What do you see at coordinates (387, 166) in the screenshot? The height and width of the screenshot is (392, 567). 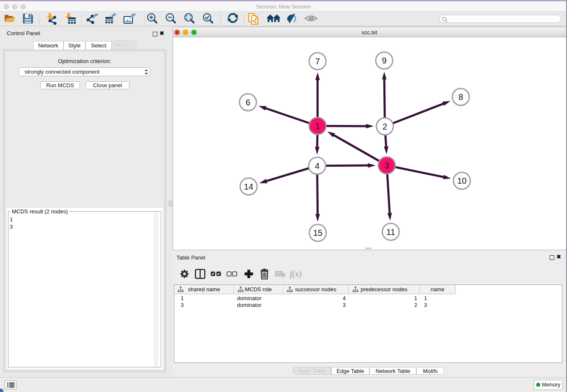 I see `svg-text: 3` at bounding box center [387, 166].